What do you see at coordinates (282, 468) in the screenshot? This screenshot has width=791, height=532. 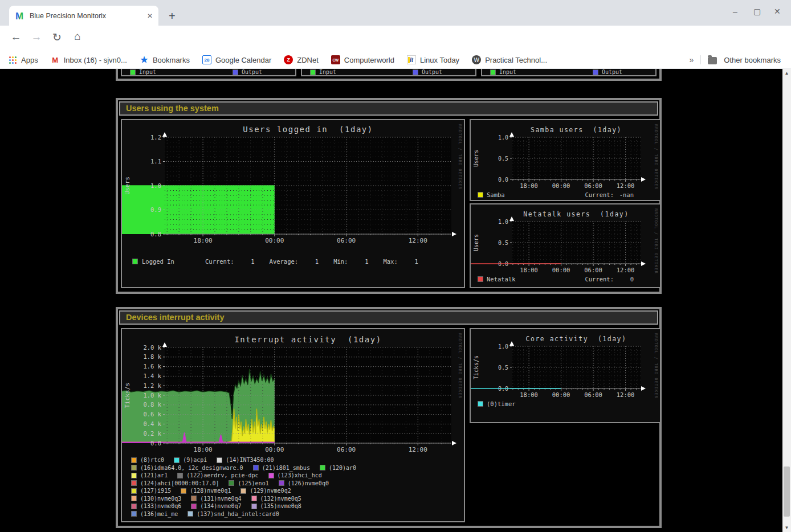 I see `legend-item: (21)i801_smbus` at bounding box center [282, 468].